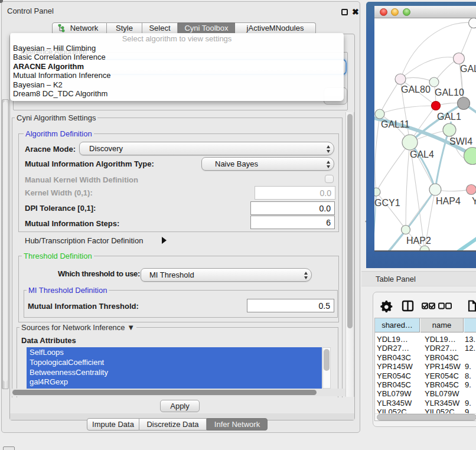 This screenshot has height=450, width=476. I want to click on svg-text: GAL11, so click(396, 124).